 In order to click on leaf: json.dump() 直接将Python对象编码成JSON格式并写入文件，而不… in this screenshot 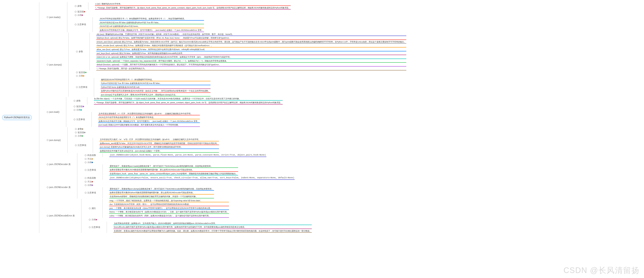, I will do `click(159, 147)`.